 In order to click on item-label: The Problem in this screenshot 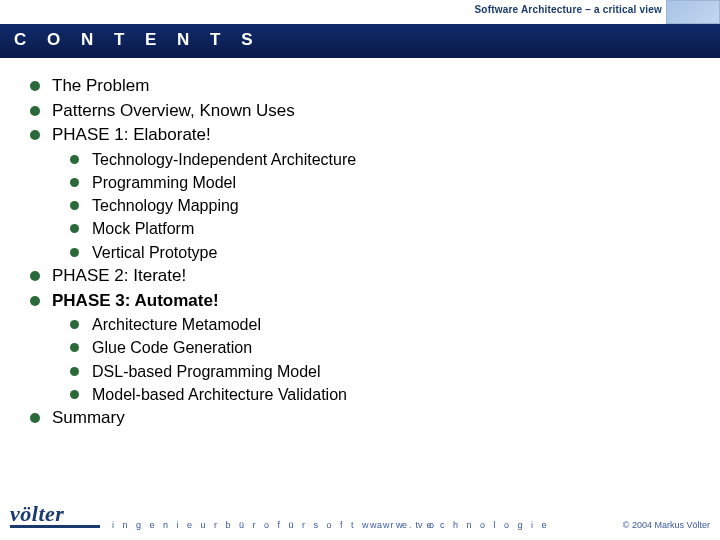, I will do `click(100, 86)`.